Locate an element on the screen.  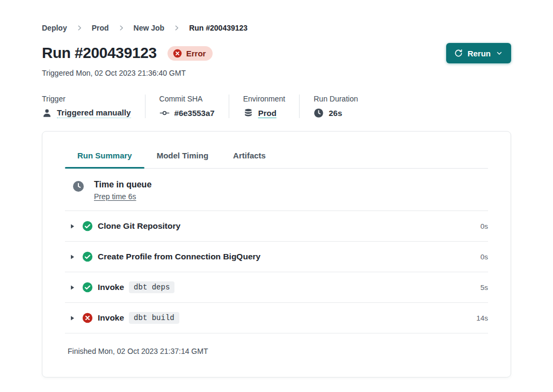
time-in-queue-section: Time in queue Prep time 6s is located at coordinates (276, 190).